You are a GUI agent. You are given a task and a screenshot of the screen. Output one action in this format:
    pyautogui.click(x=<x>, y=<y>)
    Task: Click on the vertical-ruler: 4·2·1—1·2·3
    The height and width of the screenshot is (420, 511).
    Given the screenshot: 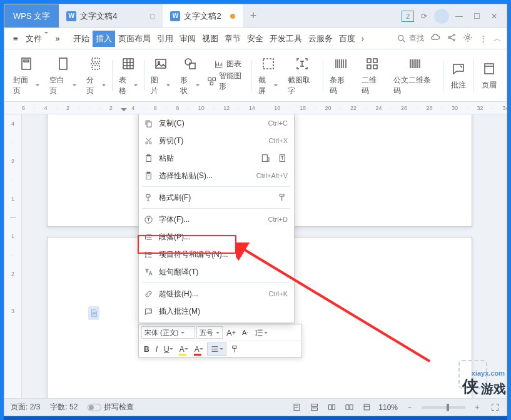 What is the action you would take?
    pyautogui.click(x=13, y=256)
    